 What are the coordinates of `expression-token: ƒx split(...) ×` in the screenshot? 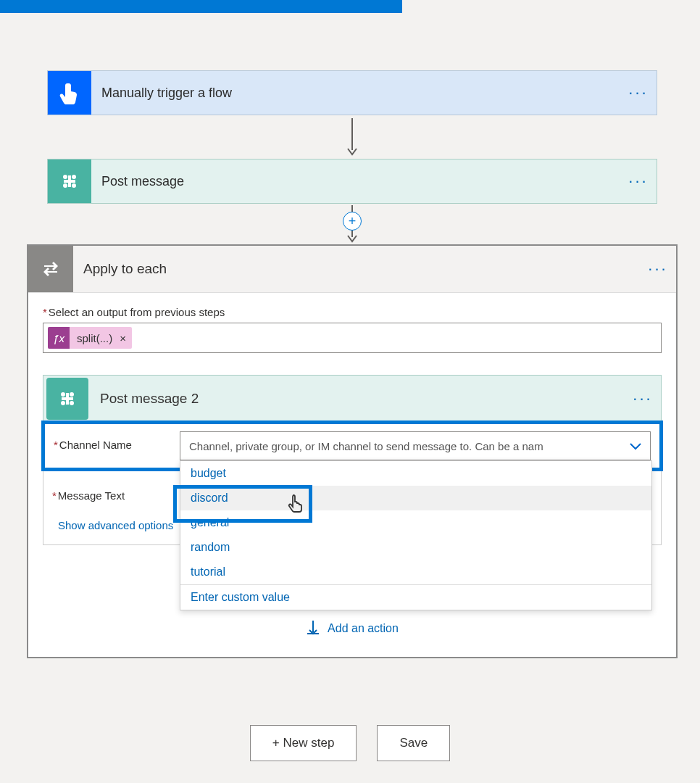 It's located at (90, 338).